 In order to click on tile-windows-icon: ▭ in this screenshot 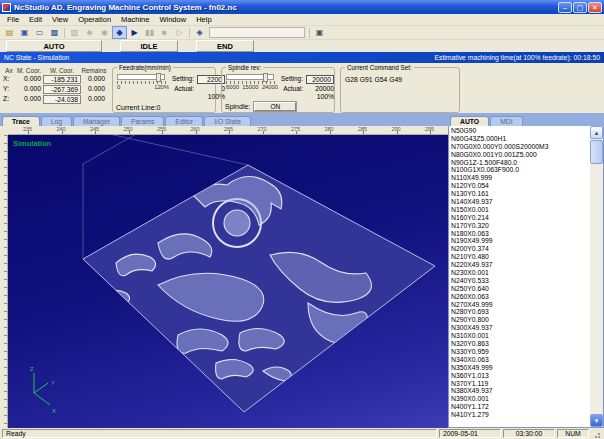, I will do `click(40, 32)`.